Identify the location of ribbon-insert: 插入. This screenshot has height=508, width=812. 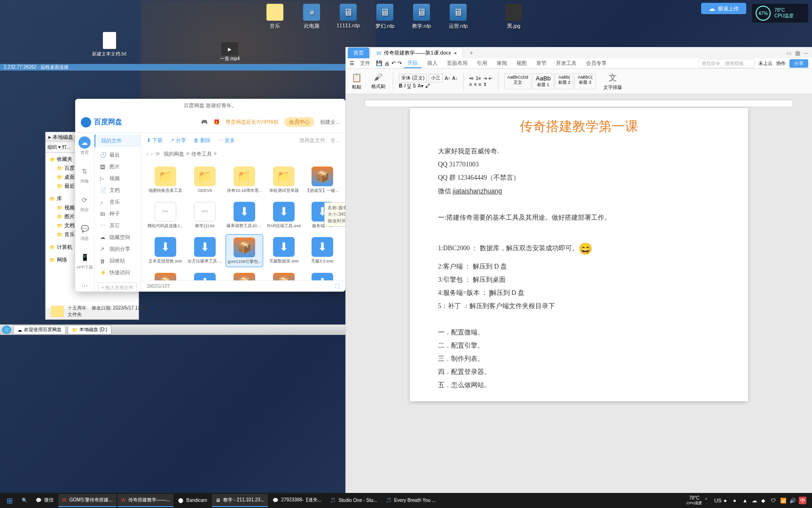
(432, 63).